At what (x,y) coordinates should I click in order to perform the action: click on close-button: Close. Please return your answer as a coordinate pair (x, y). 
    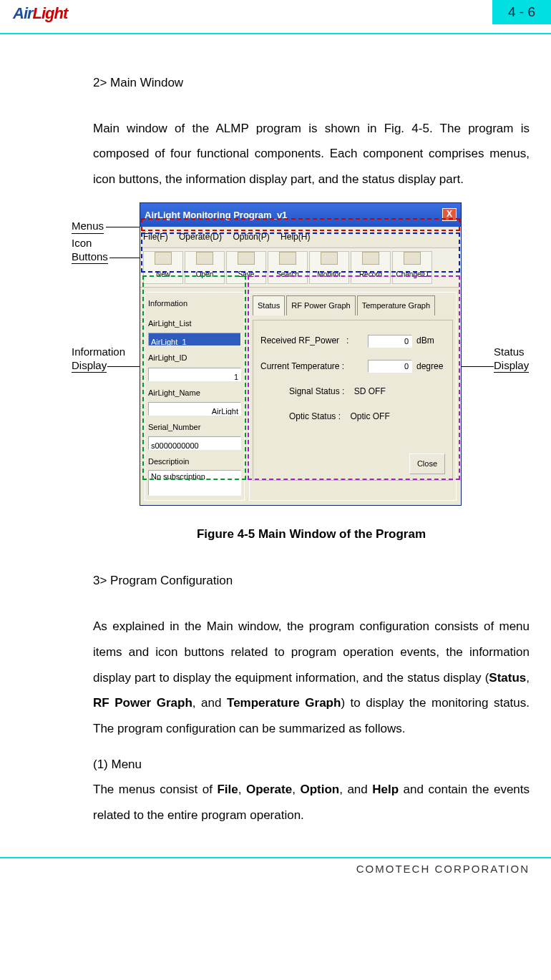
    Looking at the image, I should click on (427, 464).